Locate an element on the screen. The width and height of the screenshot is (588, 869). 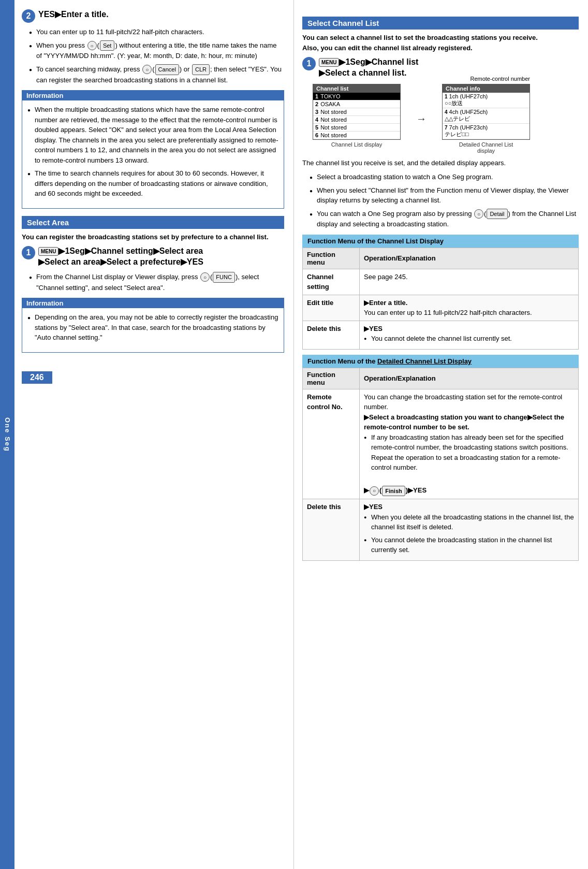
desc1: You can select a channel list to set the… is located at coordinates (420, 37).